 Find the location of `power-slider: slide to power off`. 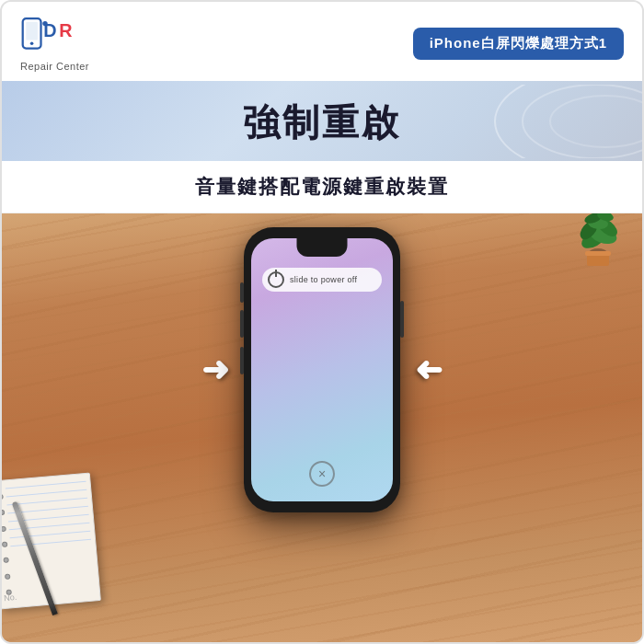

power-slider: slide to power off is located at coordinates (322, 280).